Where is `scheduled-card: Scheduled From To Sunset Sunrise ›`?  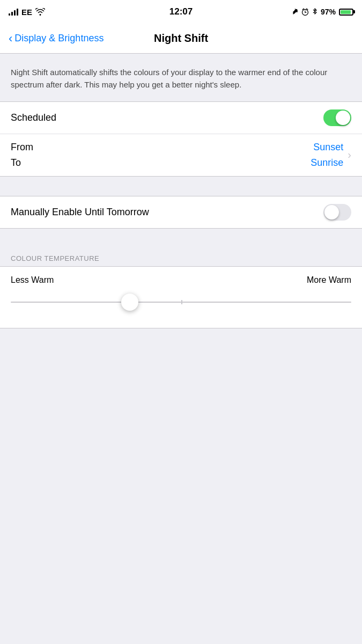 scheduled-card: Scheduled From To Sunset Sunrise › is located at coordinates (181, 139).